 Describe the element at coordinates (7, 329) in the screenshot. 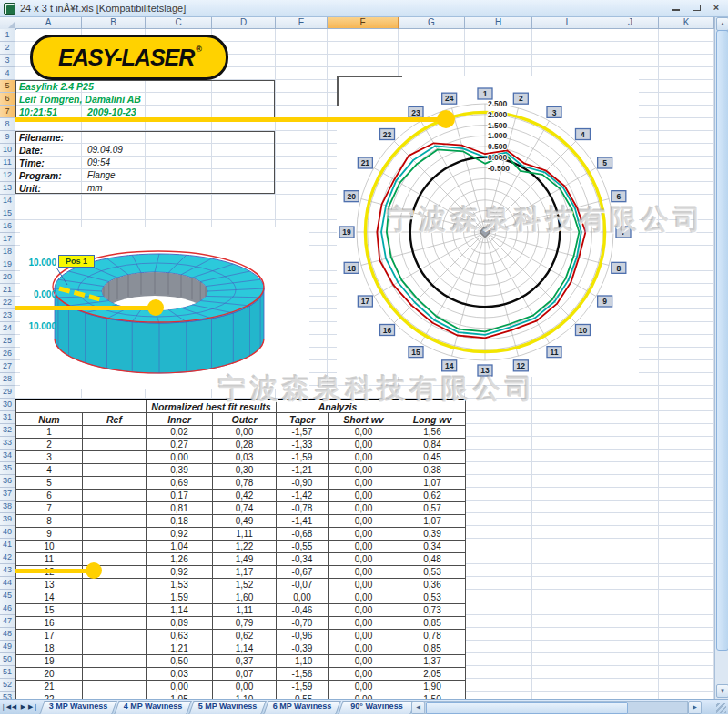

I see `row-header-24: 24` at that location.